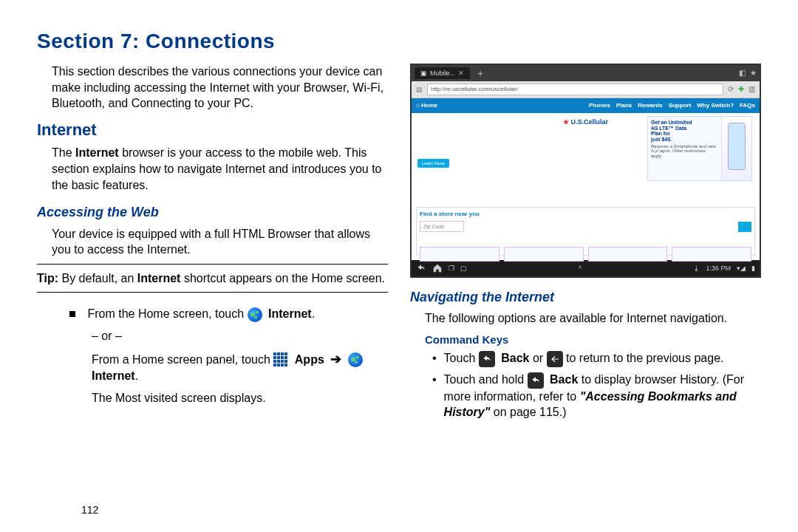 The image size is (798, 532). What do you see at coordinates (575, 89) in the screenshot?
I see `url-field: http://m.uscellular.com/uscellular/` at bounding box center [575, 89].